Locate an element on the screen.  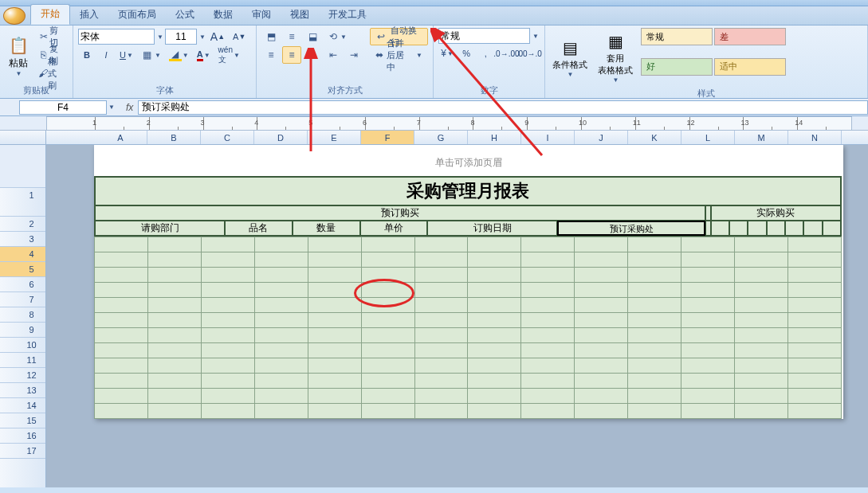
font-name-select is located at coordinates (116, 37).